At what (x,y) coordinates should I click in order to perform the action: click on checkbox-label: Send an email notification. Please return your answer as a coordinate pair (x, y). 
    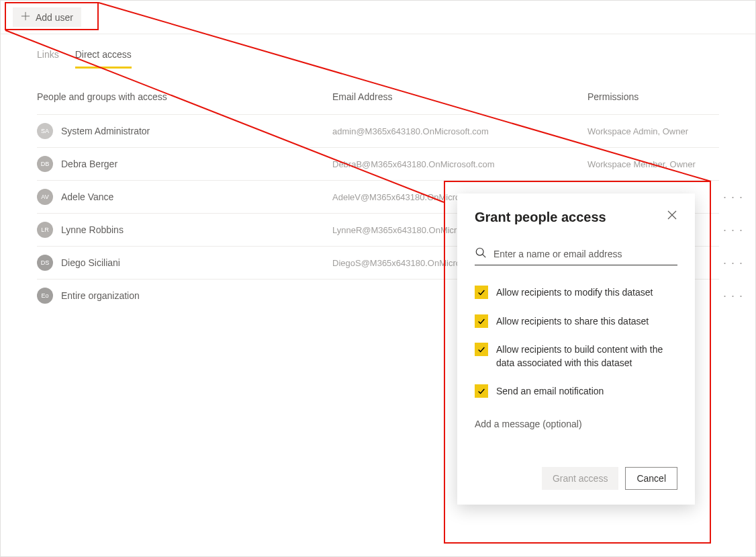
    Looking at the image, I should click on (550, 391).